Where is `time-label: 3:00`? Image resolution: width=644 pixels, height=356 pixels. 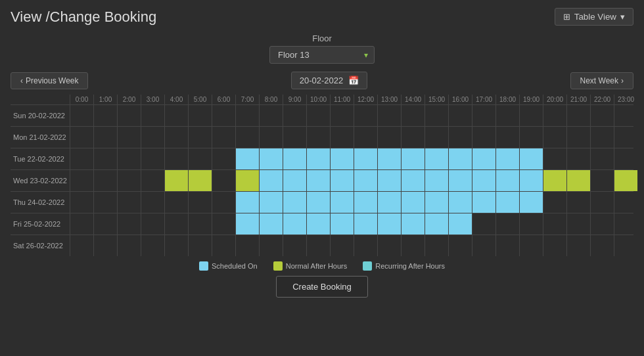
time-label: 3:00 is located at coordinates (152, 100).